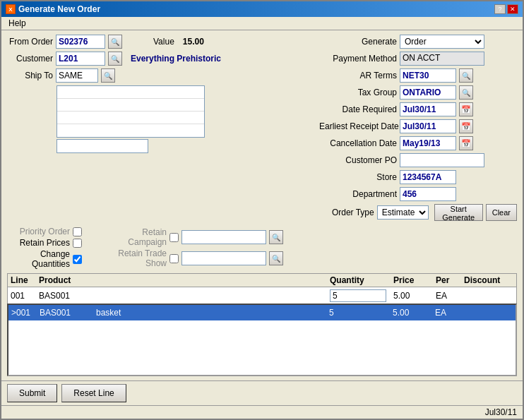 The width and height of the screenshot is (524, 420). What do you see at coordinates (362, 280) in the screenshot?
I see `col-header-quantity: Quantity` at bounding box center [362, 280].